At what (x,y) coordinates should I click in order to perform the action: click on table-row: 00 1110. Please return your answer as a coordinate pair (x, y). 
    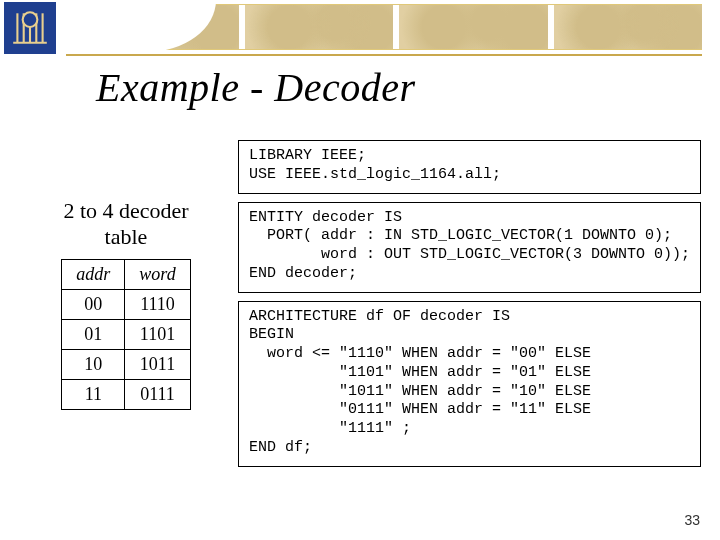
    Looking at the image, I should click on (126, 304).